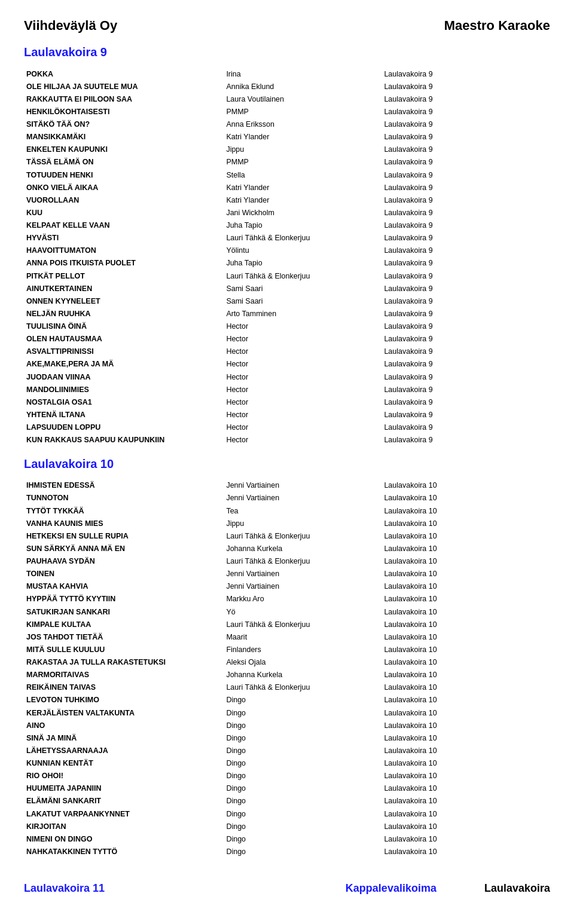  I want to click on song-title: MARMORITAIVAS, so click(124, 675).